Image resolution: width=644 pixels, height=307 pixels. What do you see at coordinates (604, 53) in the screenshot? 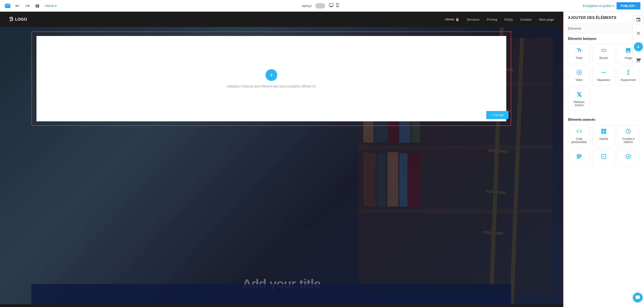
I see `element-card-bouton: Bouton` at bounding box center [604, 53].